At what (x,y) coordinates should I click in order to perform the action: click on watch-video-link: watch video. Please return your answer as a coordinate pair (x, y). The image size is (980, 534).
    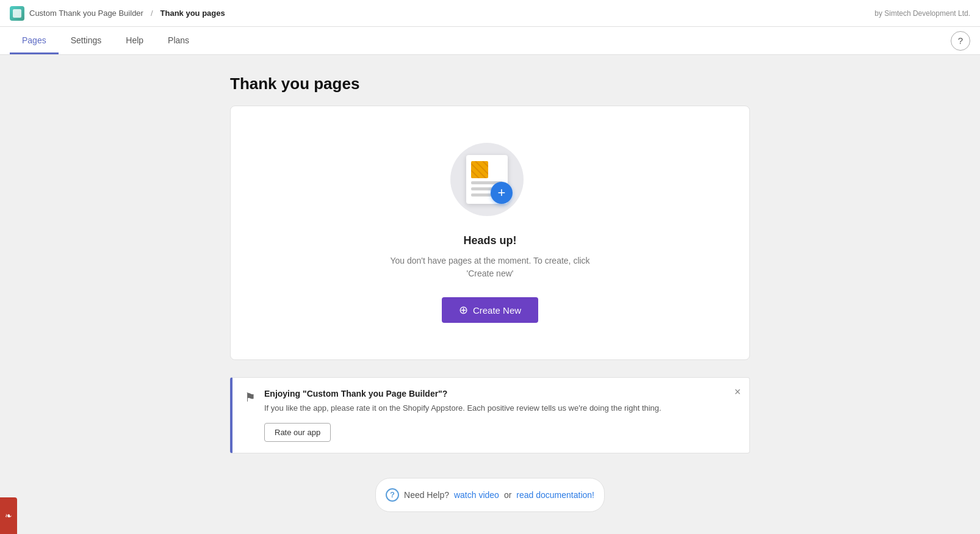
    Looking at the image, I should click on (477, 495).